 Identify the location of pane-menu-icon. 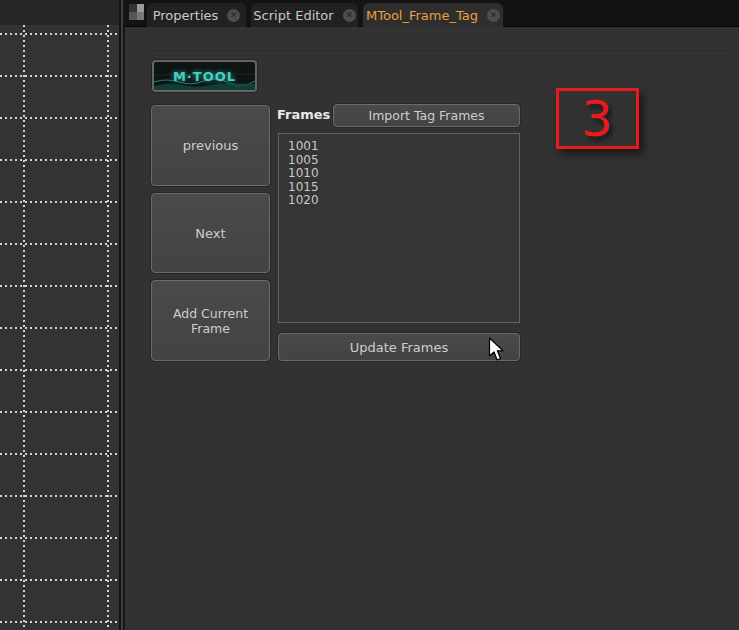
(136, 12).